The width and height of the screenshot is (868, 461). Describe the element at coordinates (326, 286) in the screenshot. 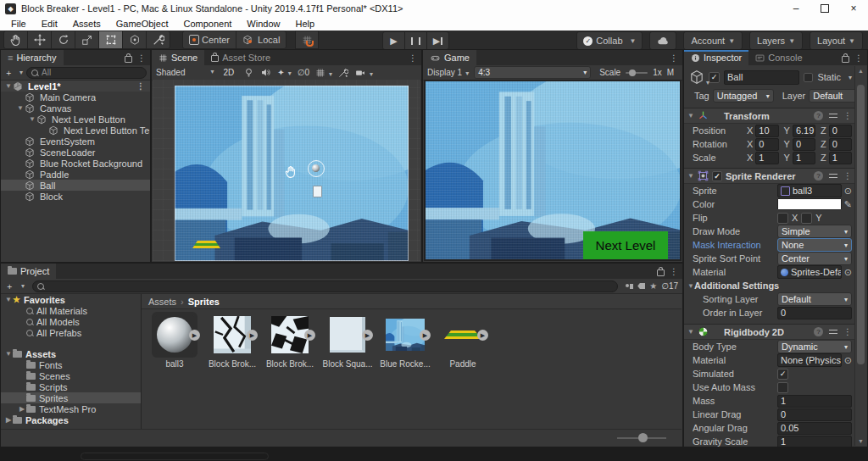

I see `project-search-input` at that location.